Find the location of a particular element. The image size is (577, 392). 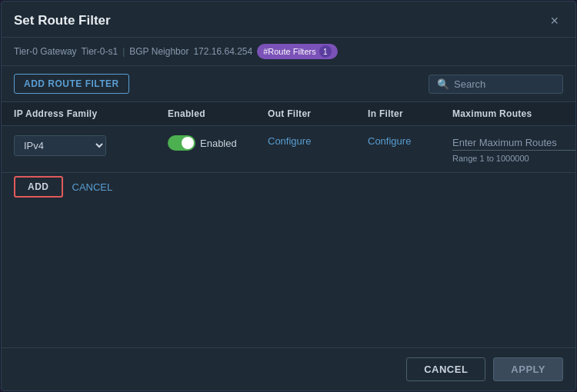

toolbar: ADD ROUTE FILTER 🔍 is located at coordinates (288, 85).